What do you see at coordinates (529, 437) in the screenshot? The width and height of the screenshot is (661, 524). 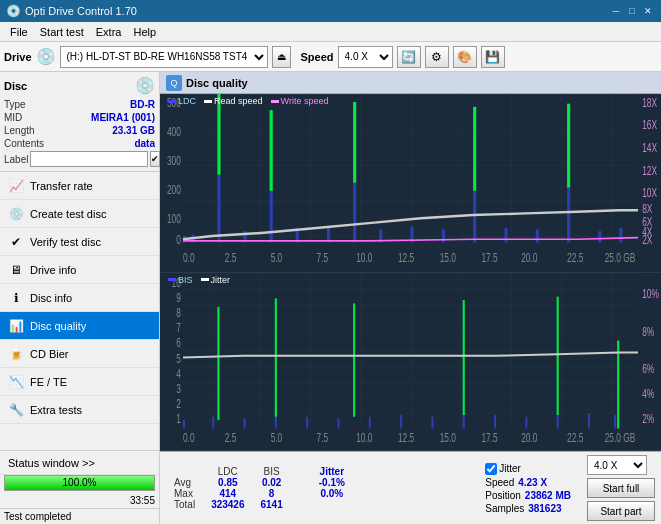 I see `svg-text: 20.0` at bounding box center [529, 437].